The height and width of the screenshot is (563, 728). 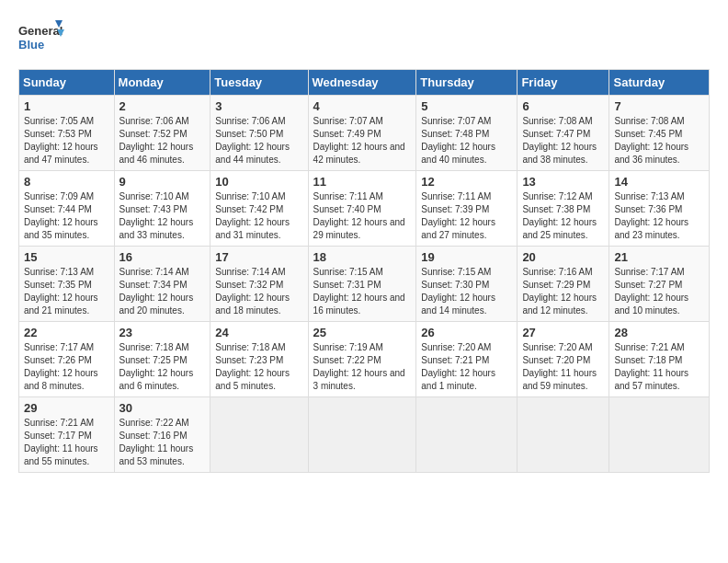 What do you see at coordinates (467, 360) in the screenshot?
I see `calendar-cell: 26 Sunrise: 7:20 AMSunset: 7:21 PMDaylig…` at bounding box center [467, 360].